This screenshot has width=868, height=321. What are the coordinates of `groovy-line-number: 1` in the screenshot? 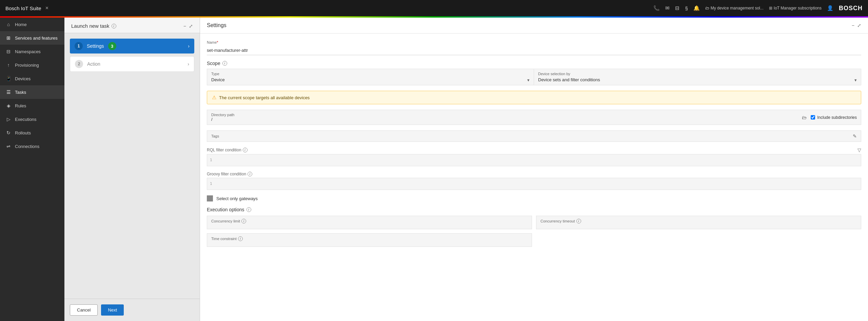 It's located at (211, 184).